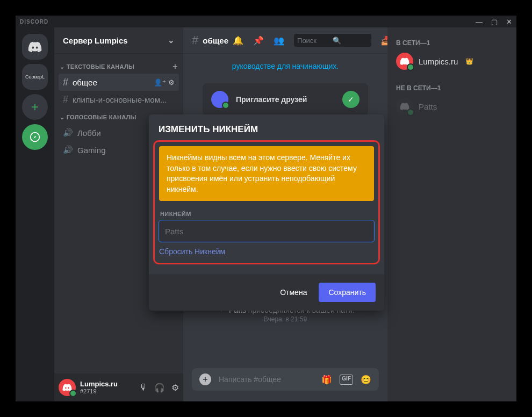 Image resolution: width=532 pixels, height=417 pixels. What do you see at coordinates (267, 174) in the screenshot?
I see `nickname-warning: Никнеймы видны всем на этом сервере. Мен…` at bounding box center [267, 174].